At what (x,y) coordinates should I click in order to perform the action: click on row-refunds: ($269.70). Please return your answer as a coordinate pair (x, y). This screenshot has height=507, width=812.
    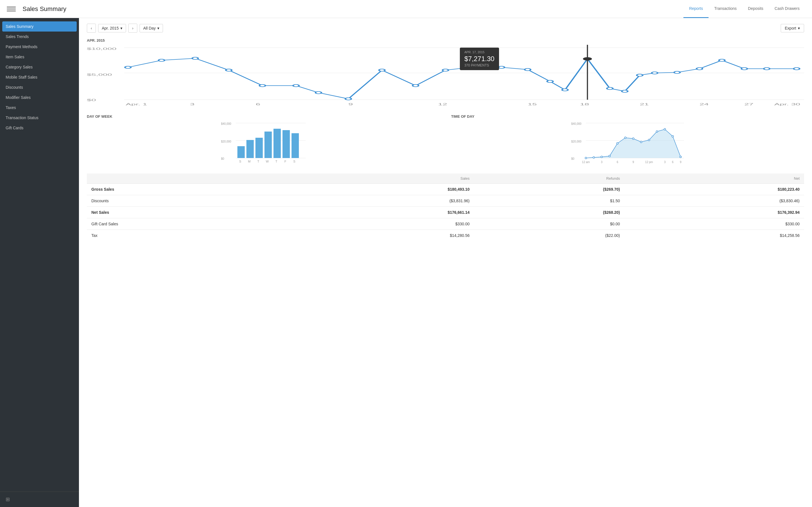
    Looking at the image, I should click on (549, 189).